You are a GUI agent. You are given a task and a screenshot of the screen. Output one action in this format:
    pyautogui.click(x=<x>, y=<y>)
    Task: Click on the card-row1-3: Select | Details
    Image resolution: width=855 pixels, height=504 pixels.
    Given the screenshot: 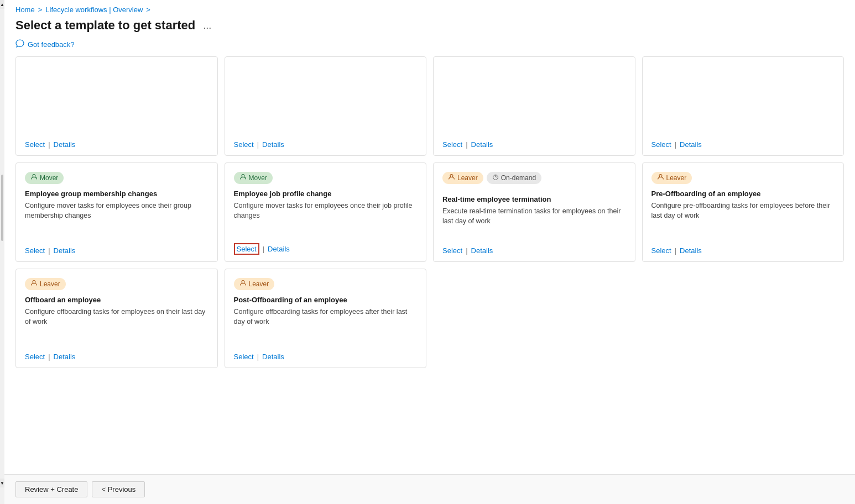 What is the action you would take?
    pyautogui.click(x=534, y=106)
    